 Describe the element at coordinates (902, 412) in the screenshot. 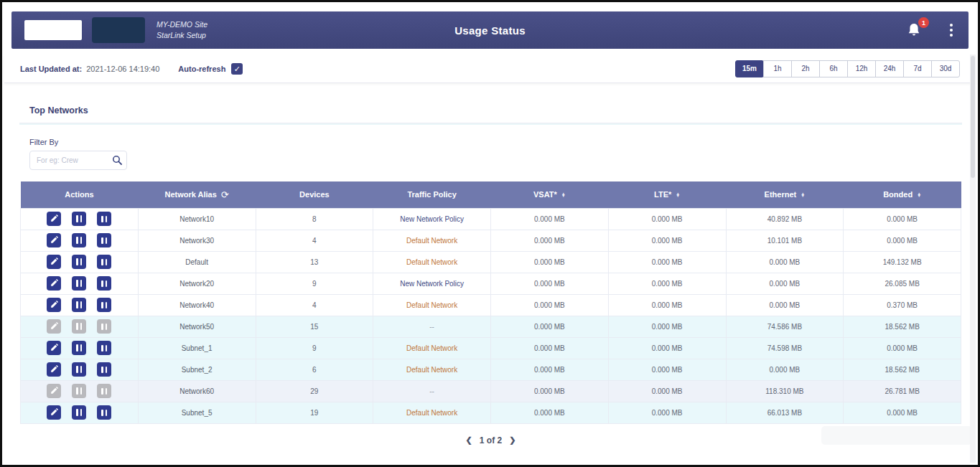

I see `bonded-cell: 0.000 MB` at that location.